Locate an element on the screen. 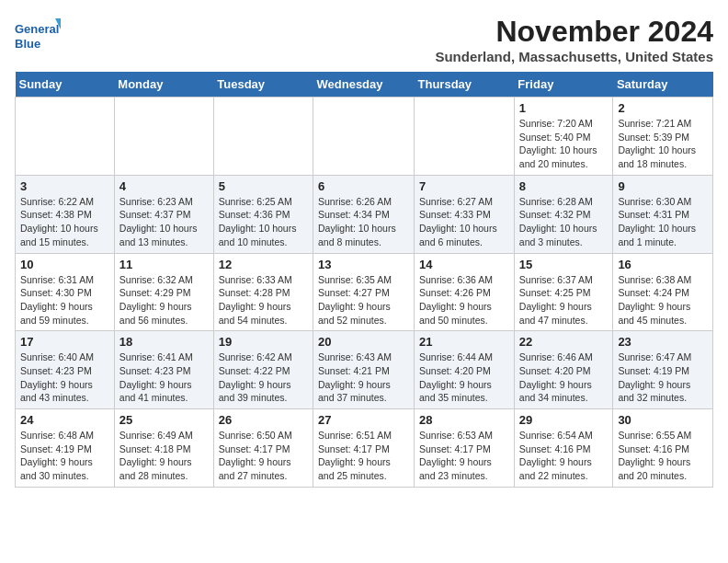 Image resolution: width=728 pixels, height=563 pixels. day-info: Sunrise: 6:27 AM Sunset: 4:33 PM Dayligh… is located at coordinates (464, 223).